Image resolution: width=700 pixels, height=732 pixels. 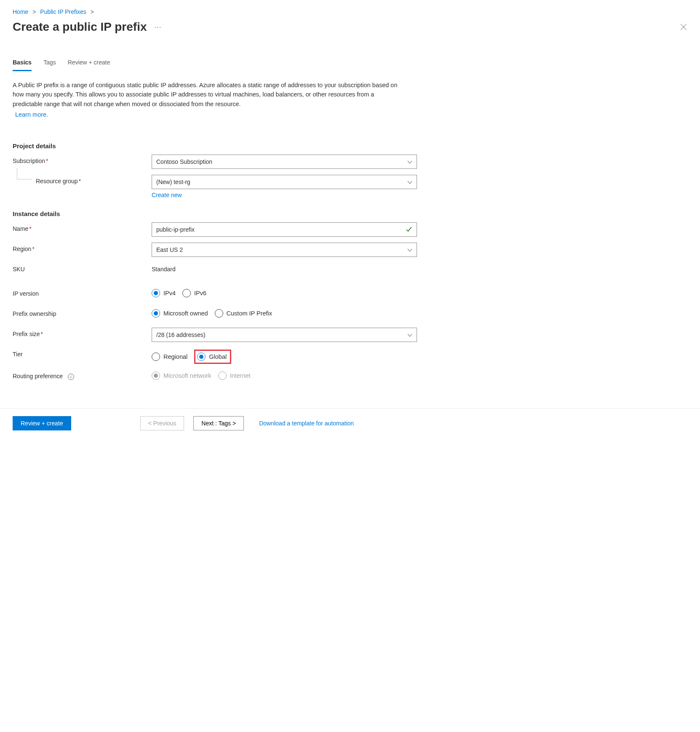 I want to click on radio-global: Global, so click(x=212, y=357).